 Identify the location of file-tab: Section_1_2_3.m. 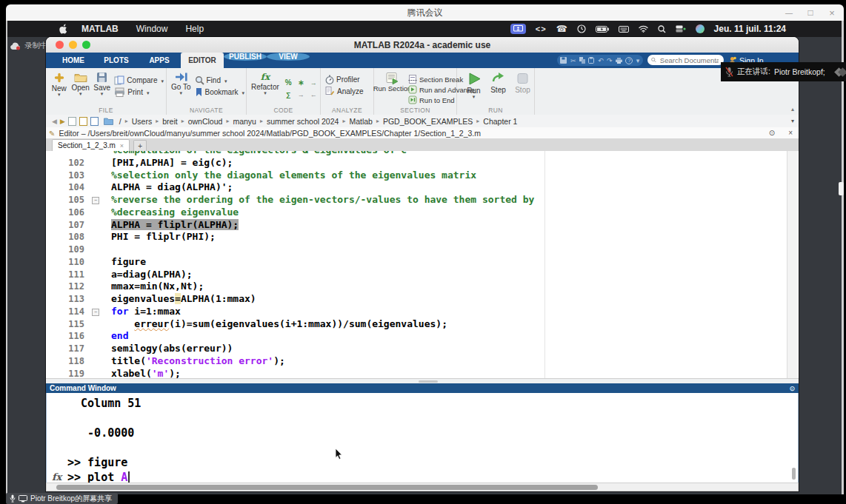
(90, 145).